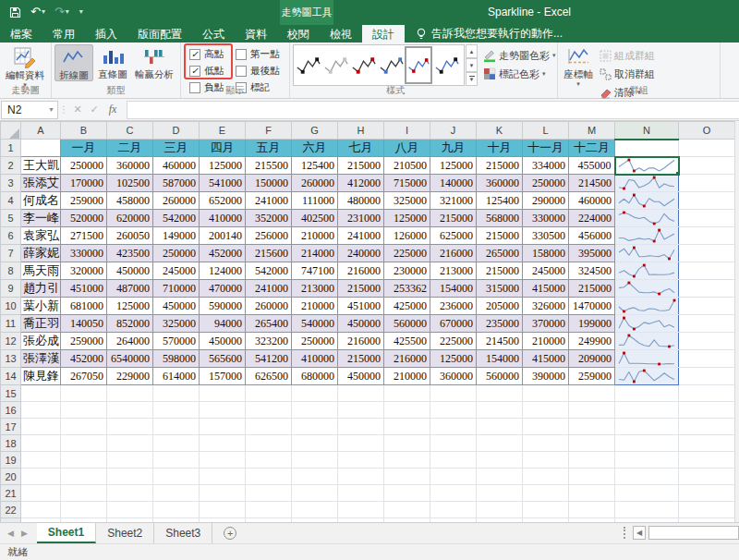 The height and width of the screenshot is (560, 739). I want to click on cell-C14: 229000, so click(130, 377).